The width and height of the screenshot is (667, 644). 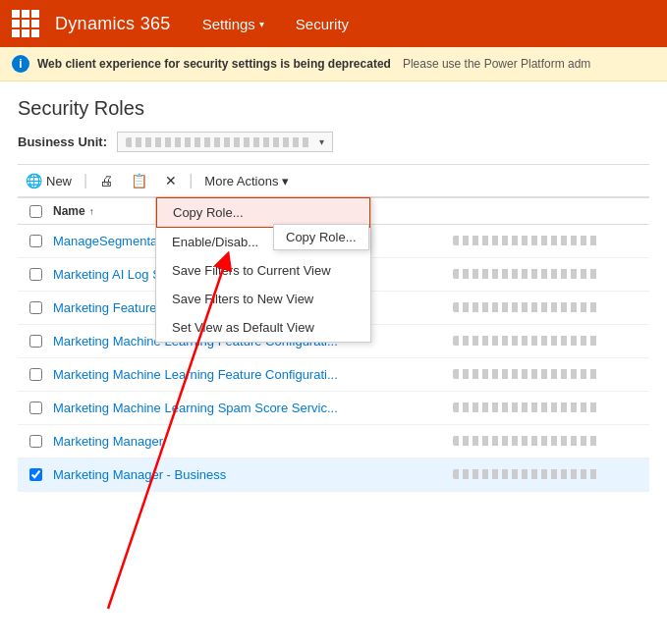 I want to click on save-filters-current-label: Save Filters to Current View, so click(x=251, y=271).